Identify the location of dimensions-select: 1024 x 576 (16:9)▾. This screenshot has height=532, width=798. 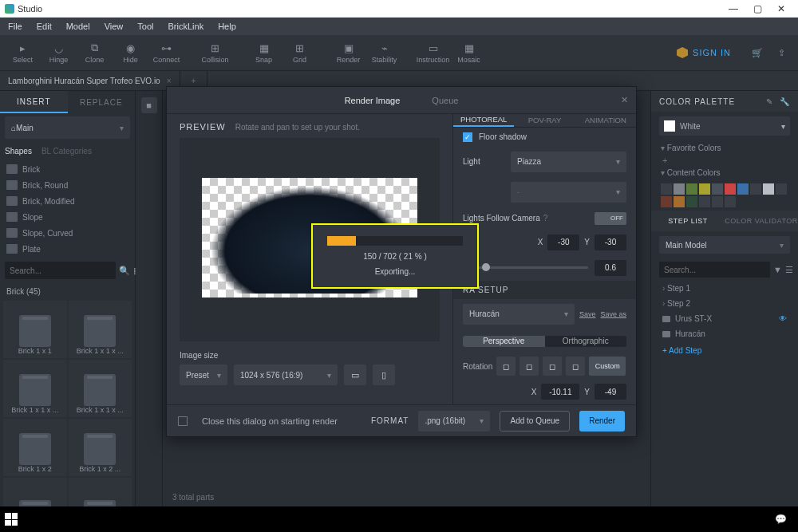
(286, 375).